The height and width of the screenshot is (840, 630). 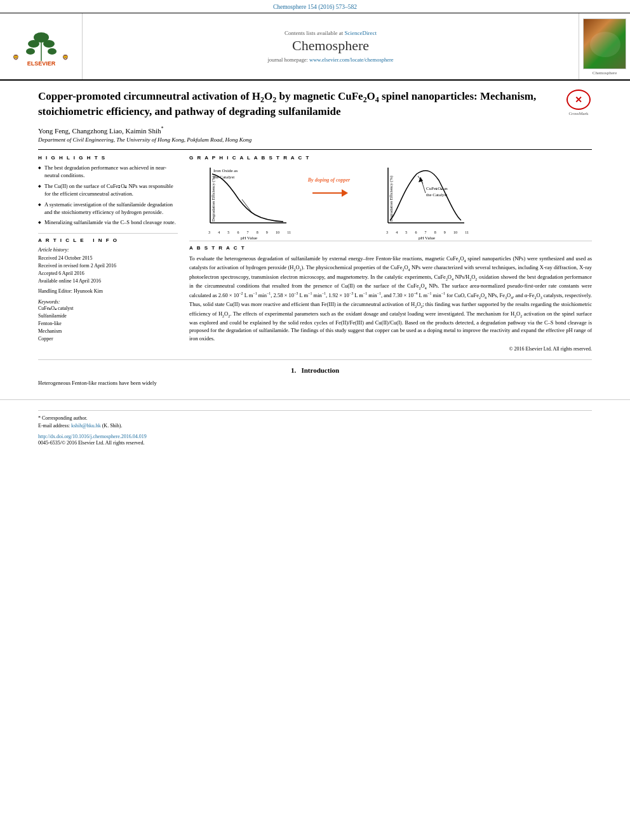 What do you see at coordinates (108, 253) in the screenshot?
I see `left-column: H I G H L I G H T S The best degradation…` at bounding box center [108, 253].